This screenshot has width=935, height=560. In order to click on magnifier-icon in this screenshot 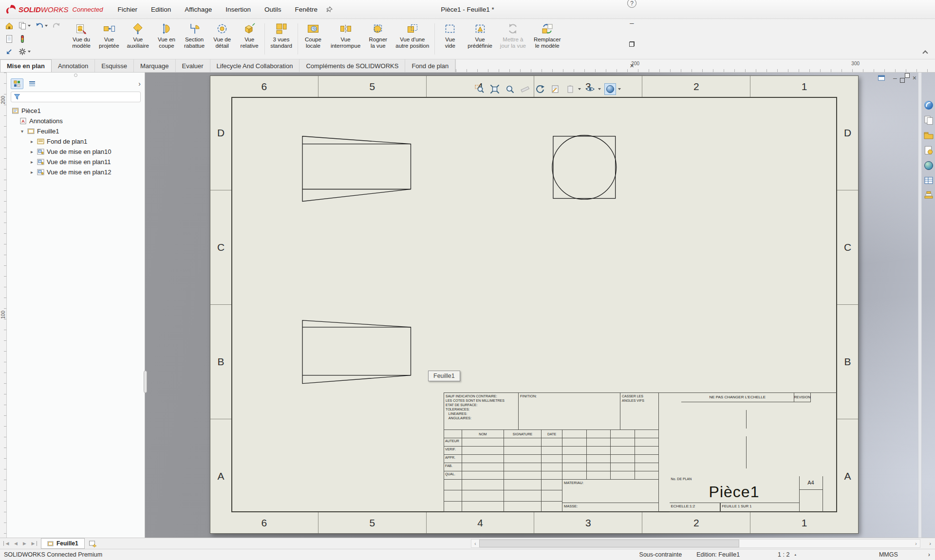, I will do `click(510, 89)`.